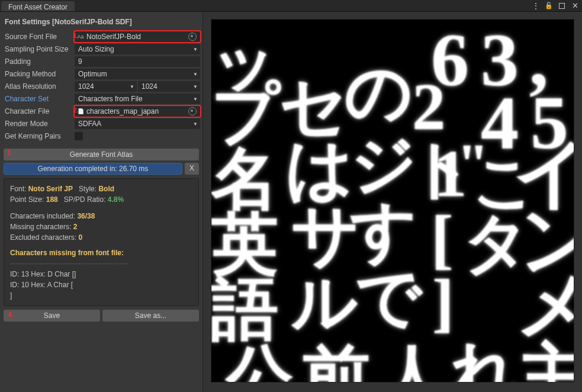 The width and height of the screenshot is (582, 392). What do you see at coordinates (562, 6) in the screenshot?
I see `maximize-icon` at bounding box center [562, 6].